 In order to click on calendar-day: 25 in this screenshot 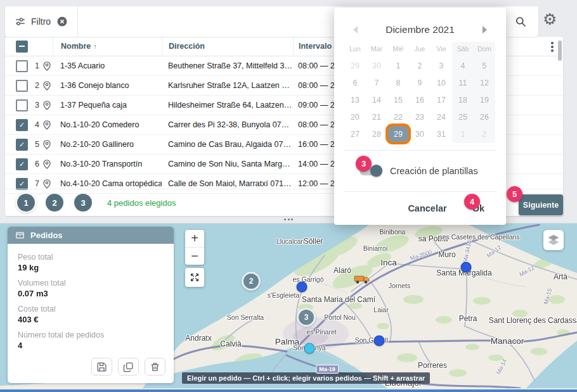, I will do `click(463, 117)`.